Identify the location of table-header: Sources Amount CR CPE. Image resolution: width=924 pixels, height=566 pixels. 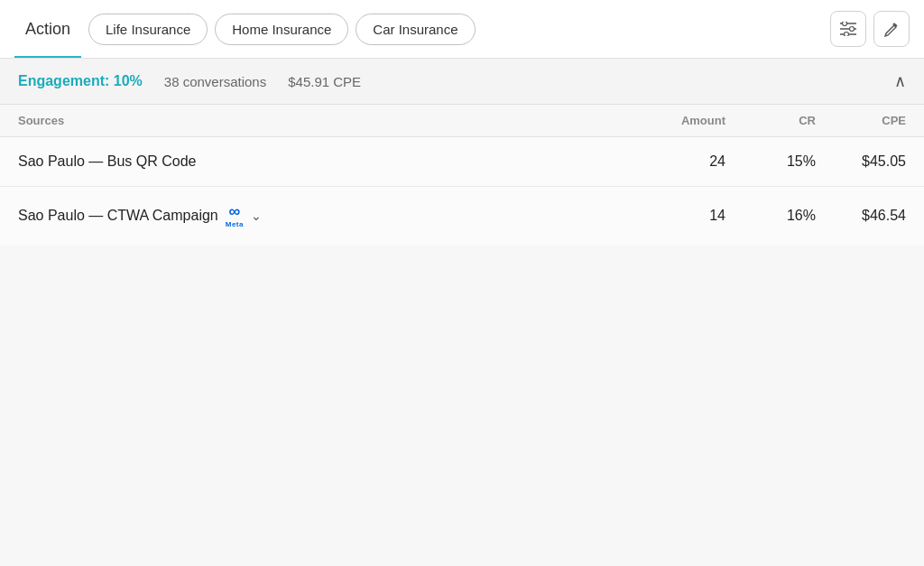
(462, 121).